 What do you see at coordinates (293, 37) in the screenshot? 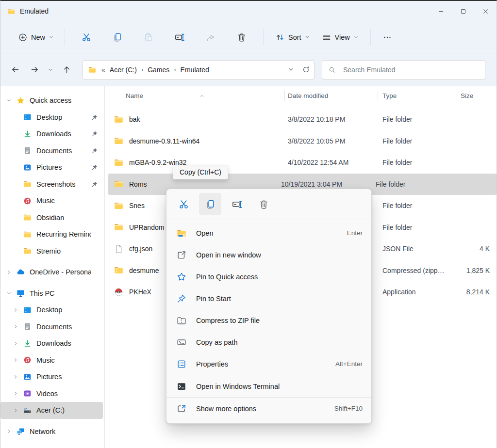
I see `sort-button: Sort` at bounding box center [293, 37].